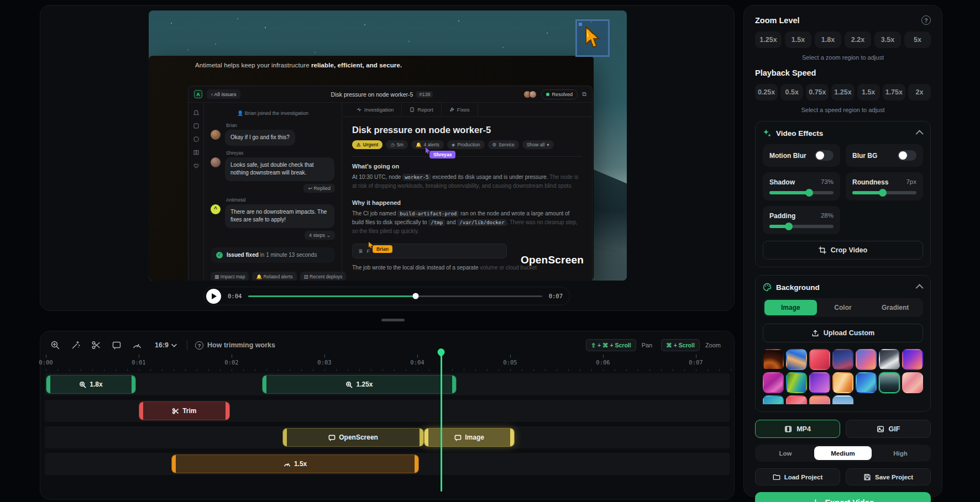 Image resolution: width=980 pixels, height=502 pixels. Describe the element at coordinates (359, 384) in the screenshot. I see `clip-1-25x: 1.25x` at that location.